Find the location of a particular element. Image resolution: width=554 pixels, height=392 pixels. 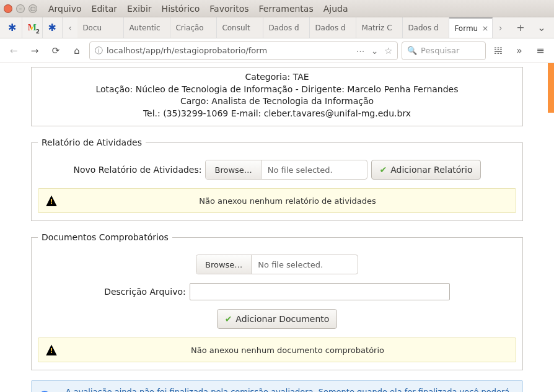

browser-tabstrip: ✱ M2 ✱ ‹ Docu Autentic Criação Consult D… is located at coordinates (277, 28).